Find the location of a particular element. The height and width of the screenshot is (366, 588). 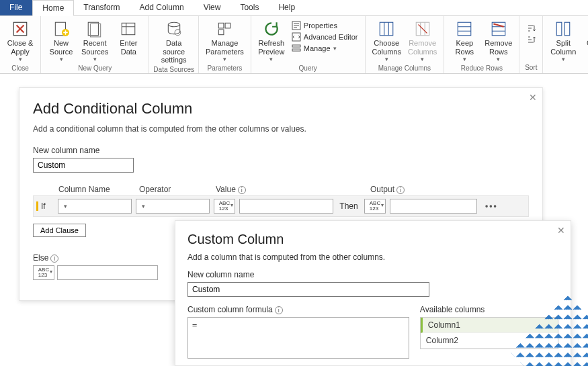

group-close-label: Close is located at coordinates (20, 68).